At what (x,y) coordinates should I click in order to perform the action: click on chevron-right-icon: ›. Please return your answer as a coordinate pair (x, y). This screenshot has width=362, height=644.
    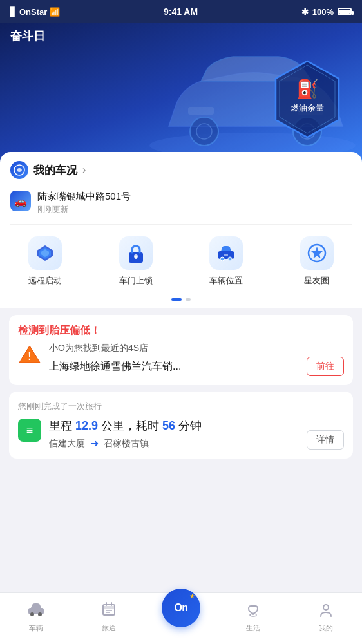
    Looking at the image, I should click on (84, 170).